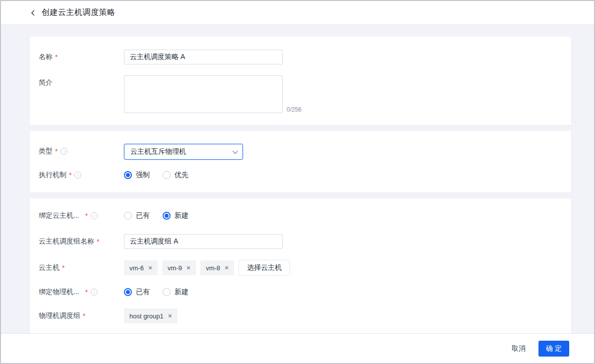  I want to click on cancel-button: 取消, so click(519, 349).